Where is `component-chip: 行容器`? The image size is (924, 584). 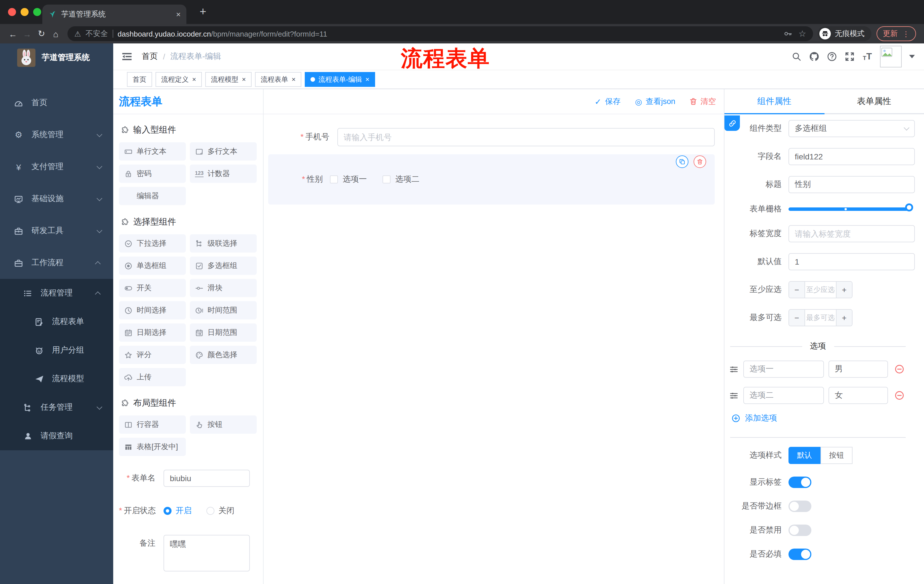 component-chip: 行容器 is located at coordinates (152, 424).